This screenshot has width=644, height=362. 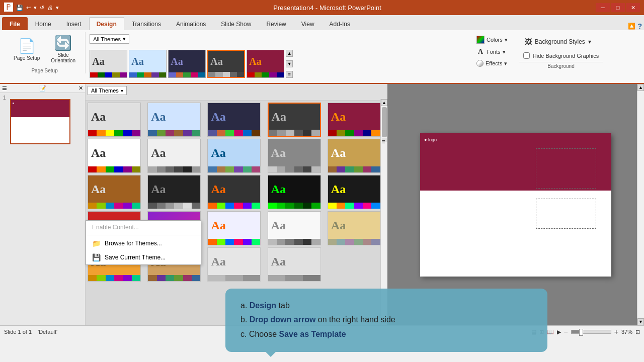 I want to click on theme-item-11: Aa, so click(x=114, y=192).